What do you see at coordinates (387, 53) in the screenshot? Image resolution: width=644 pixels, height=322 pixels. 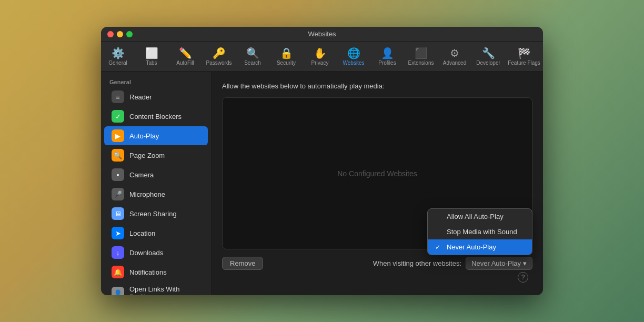 I see `profiles-icon: 👤` at bounding box center [387, 53].